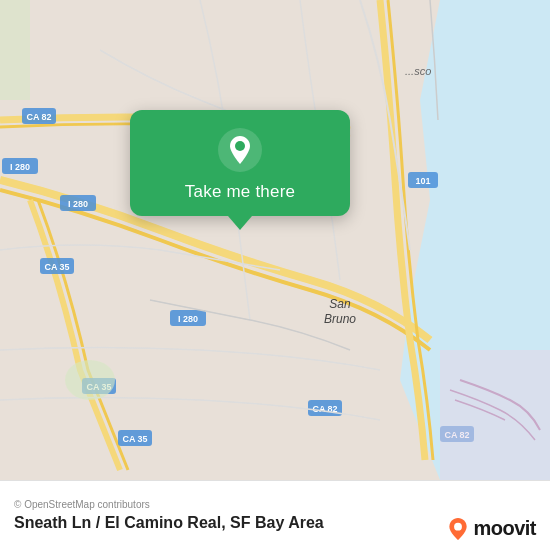 The image size is (550, 550). What do you see at coordinates (340, 319) in the screenshot?
I see `svg-text: Bruno` at bounding box center [340, 319].